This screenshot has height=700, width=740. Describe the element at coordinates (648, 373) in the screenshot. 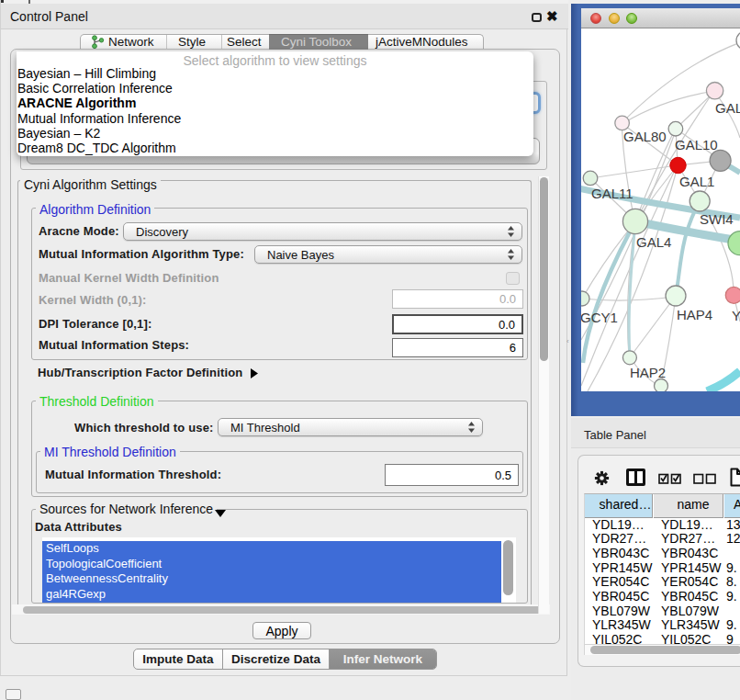

I see `svg-text: HAP2` at that location.